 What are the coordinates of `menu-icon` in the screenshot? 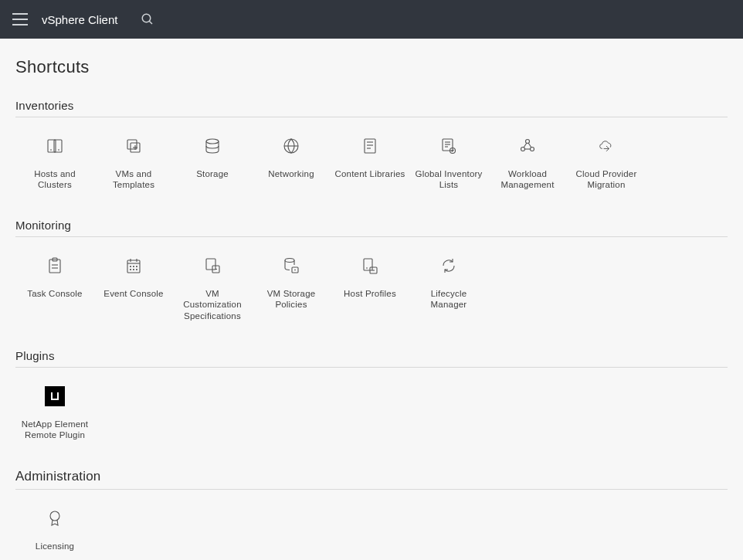 It's located at (20, 19).